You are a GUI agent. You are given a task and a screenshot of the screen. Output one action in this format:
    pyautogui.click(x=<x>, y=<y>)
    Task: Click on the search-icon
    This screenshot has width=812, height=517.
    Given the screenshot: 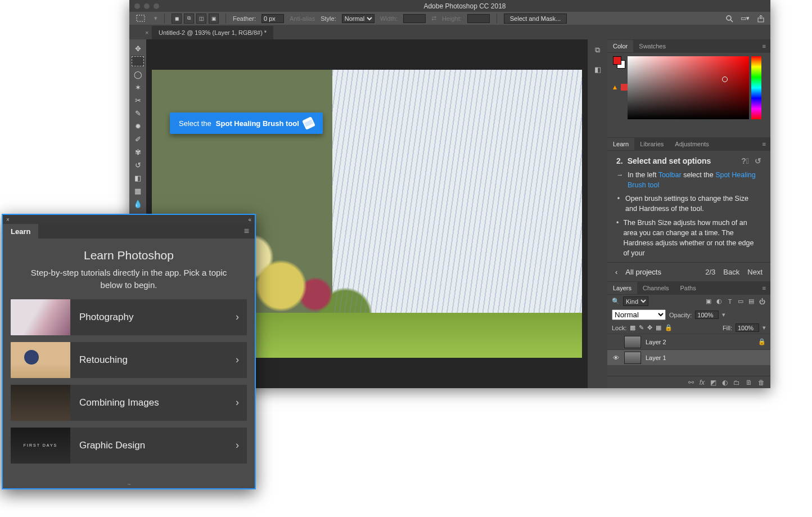 What is the action you would take?
    pyautogui.click(x=729, y=19)
    